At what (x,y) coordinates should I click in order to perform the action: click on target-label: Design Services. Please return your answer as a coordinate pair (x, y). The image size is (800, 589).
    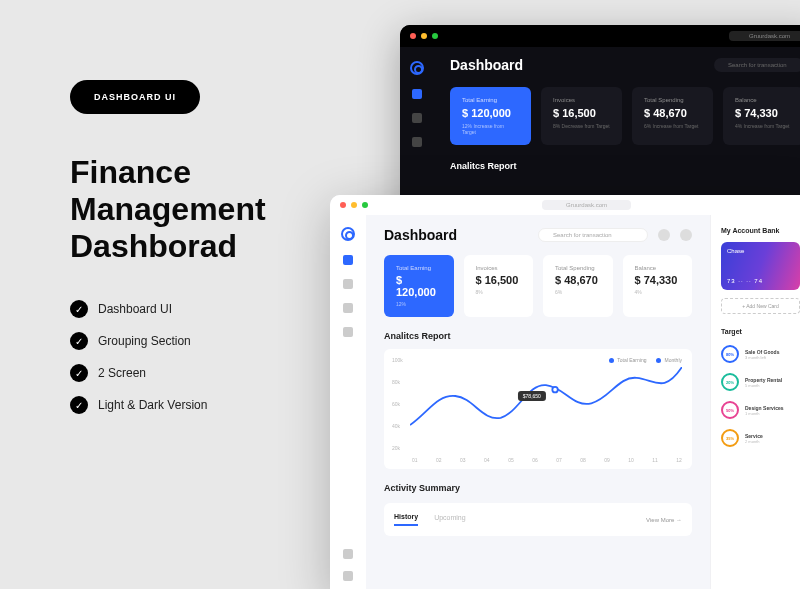
    Looking at the image, I should click on (764, 408).